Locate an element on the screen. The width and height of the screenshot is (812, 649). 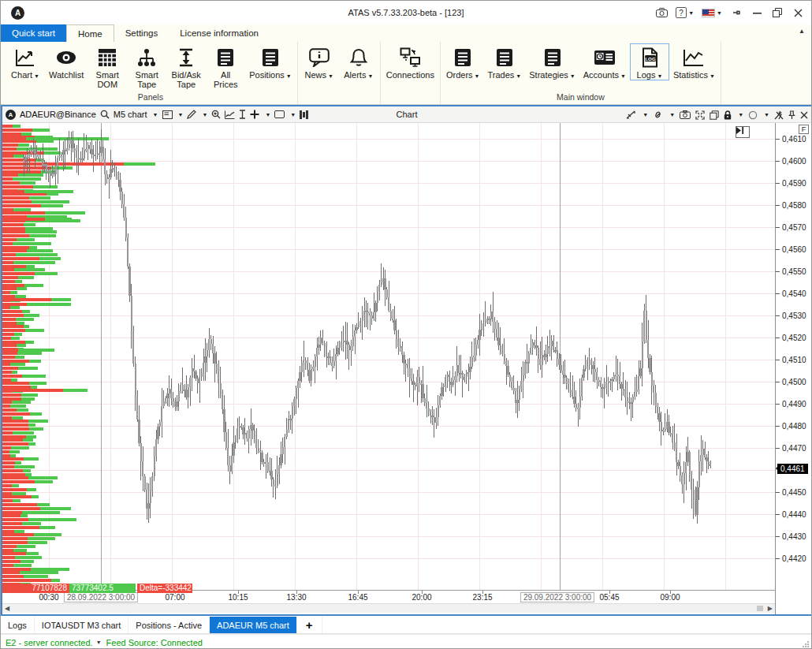
crosshair-plus-icon is located at coordinates (255, 114).